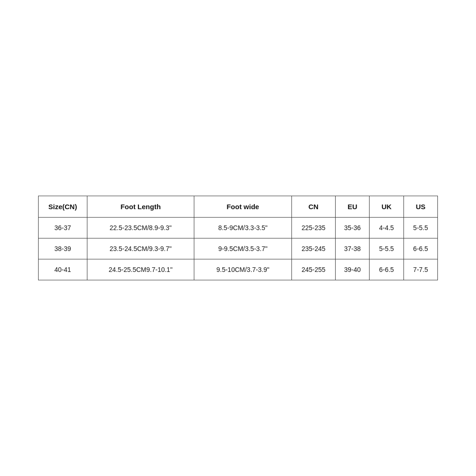  What do you see at coordinates (313, 207) in the screenshot?
I see `header-cn: CN` at bounding box center [313, 207].